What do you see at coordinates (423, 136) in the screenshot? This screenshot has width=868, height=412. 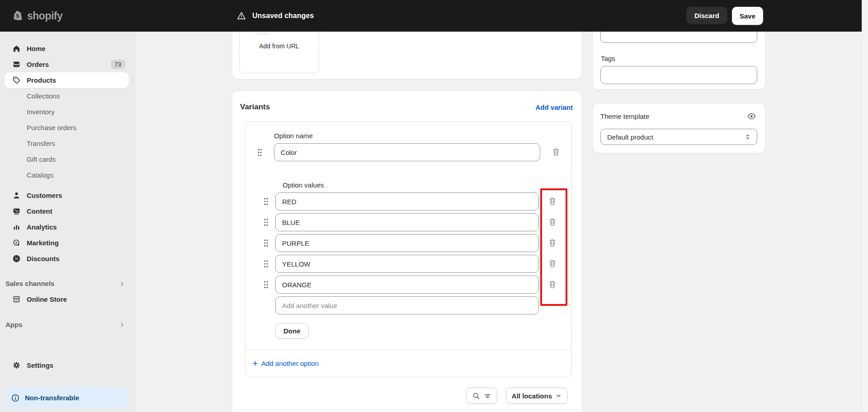 I see `option-name-label: Option name` at bounding box center [423, 136].